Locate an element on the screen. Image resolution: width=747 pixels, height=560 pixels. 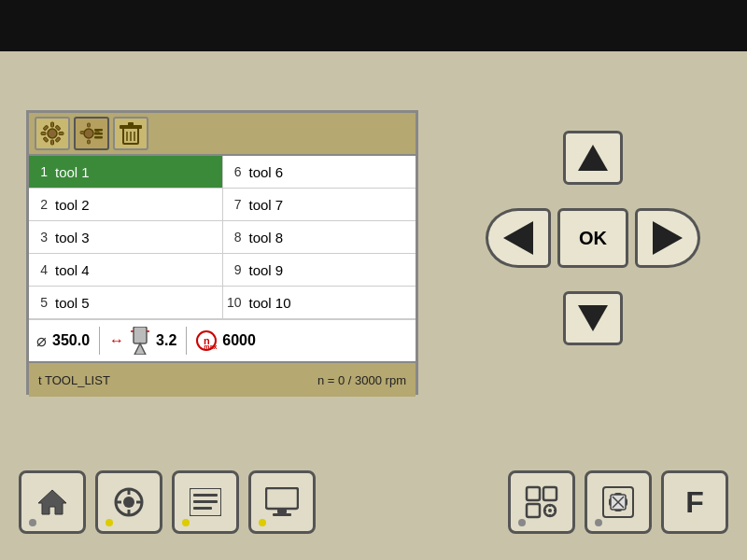
list-icon is located at coordinates (205, 502).